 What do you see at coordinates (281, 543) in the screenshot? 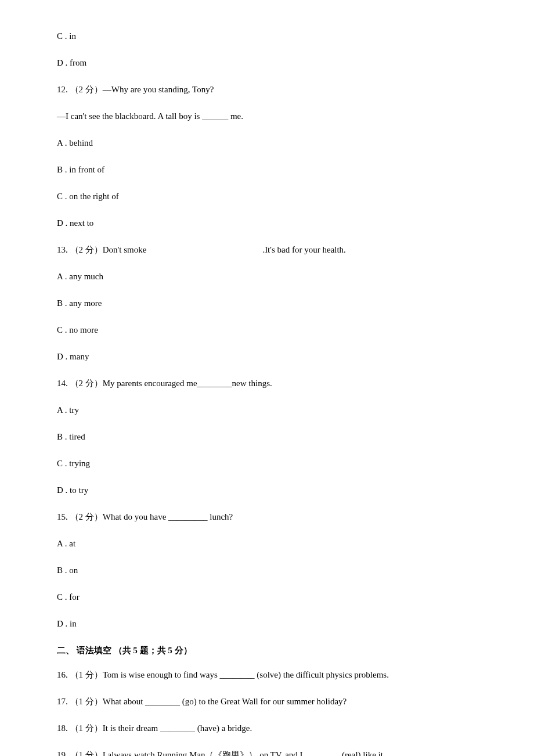
I see `q15-option-a: A . at` at bounding box center [281, 543].